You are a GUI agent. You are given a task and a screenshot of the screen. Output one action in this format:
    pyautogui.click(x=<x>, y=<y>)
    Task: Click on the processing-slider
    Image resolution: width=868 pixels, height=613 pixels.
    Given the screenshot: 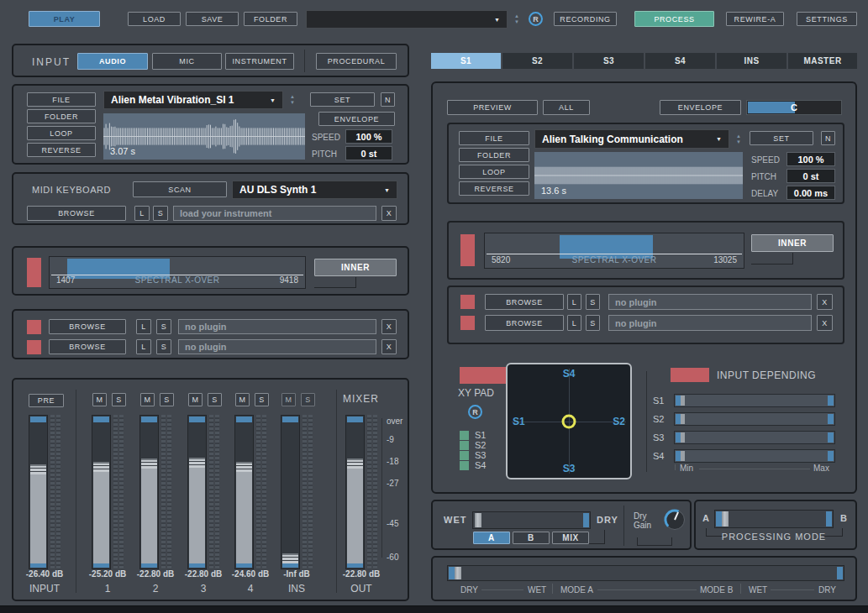 What is the action you would take?
    pyautogui.click(x=774, y=519)
    